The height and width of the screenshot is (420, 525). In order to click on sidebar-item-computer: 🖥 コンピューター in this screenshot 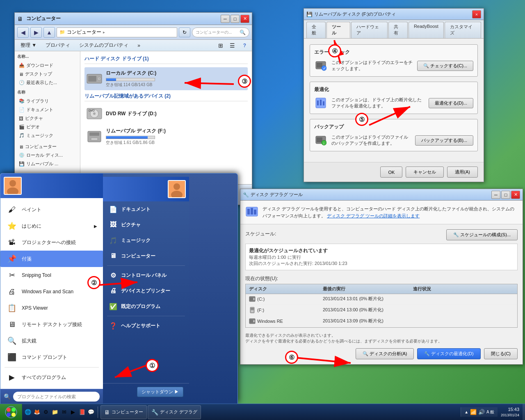, I will do `click(48, 147)`.